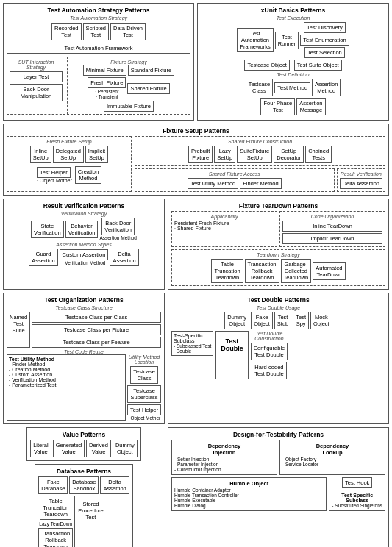 The height and width of the screenshot is (547, 392). Describe the element at coordinates (88, 175) in the screenshot. I see `creation-method-box: CreationMethod` at that location.